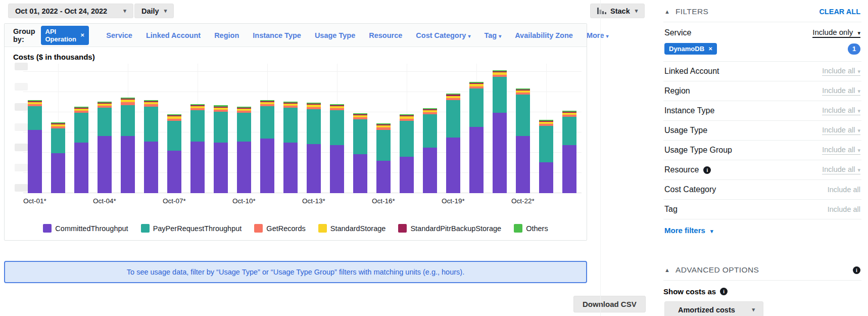  Describe the element at coordinates (617, 11) in the screenshot. I see `chart-style-button: Stack ▾` at that location.